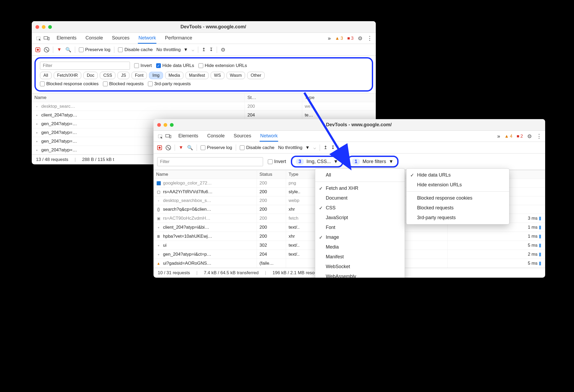  I want to click on filter-chip-other: Other, so click(256, 75).